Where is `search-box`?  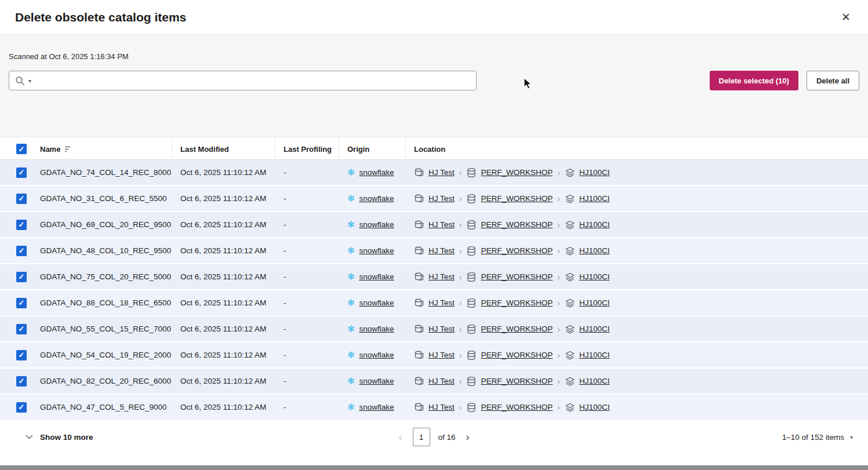 search-box is located at coordinates (242, 81).